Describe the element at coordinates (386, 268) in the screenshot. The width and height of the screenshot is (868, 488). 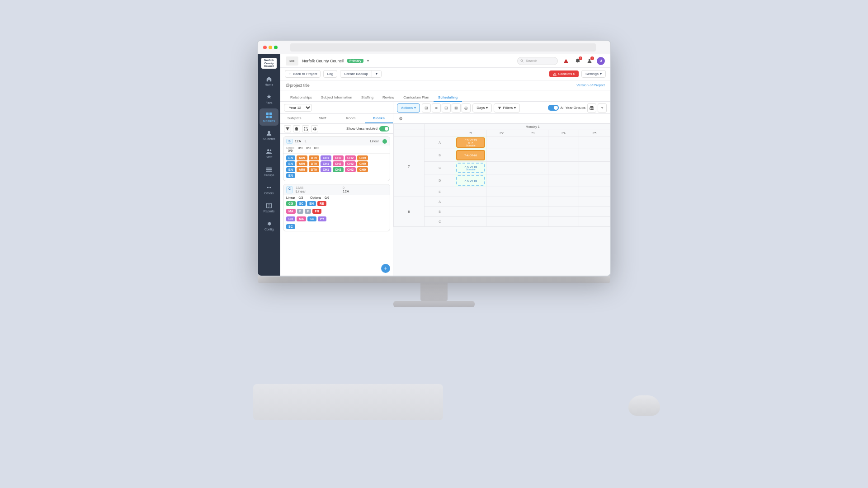
I see `add-block-button: +` at that location.